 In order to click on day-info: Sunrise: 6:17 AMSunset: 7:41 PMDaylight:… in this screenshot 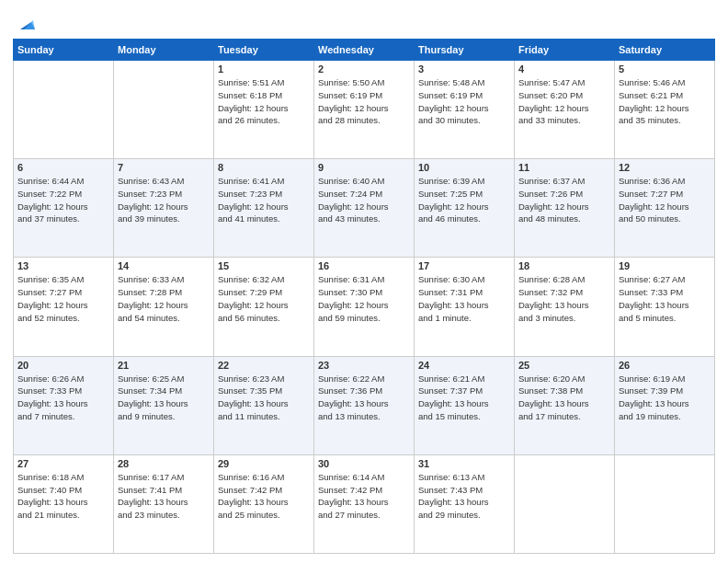, I will do `click(164, 497)`.